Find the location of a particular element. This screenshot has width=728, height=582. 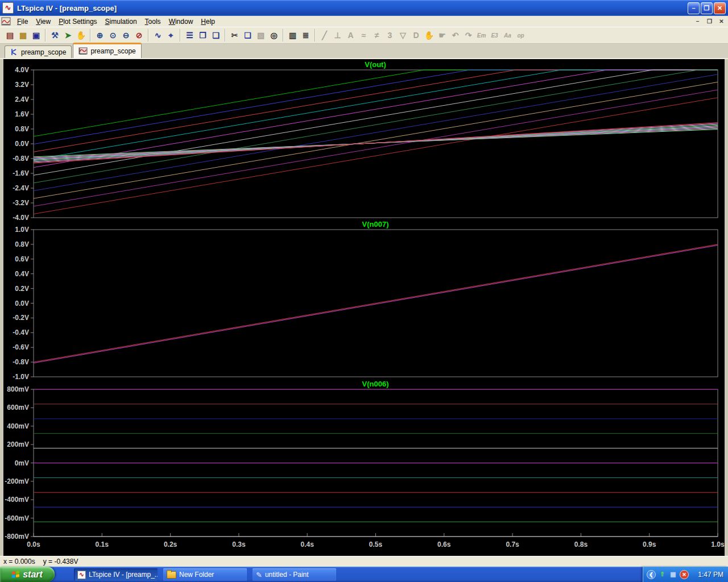

find-button: ◎ is located at coordinates (274, 35).